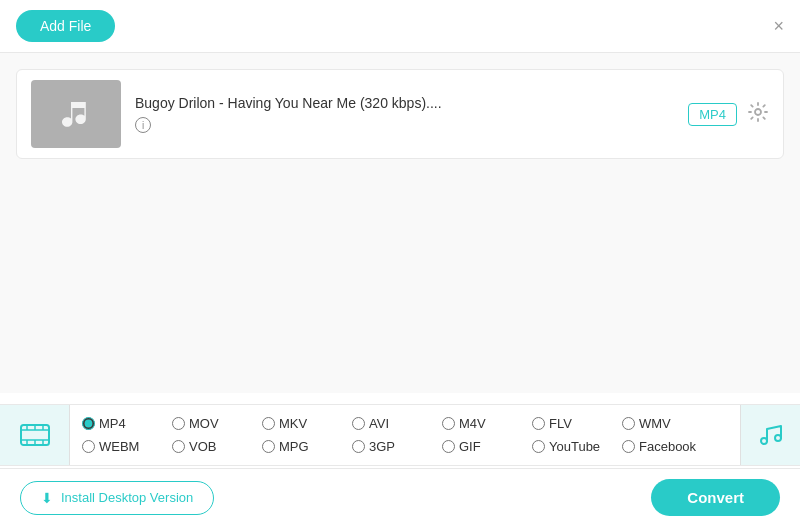 Image resolution: width=800 pixels, height=526 pixels. I want to click on format-row-1: MP4 MOV MKV AVI M4V FLV WMV, so click(405, 424).